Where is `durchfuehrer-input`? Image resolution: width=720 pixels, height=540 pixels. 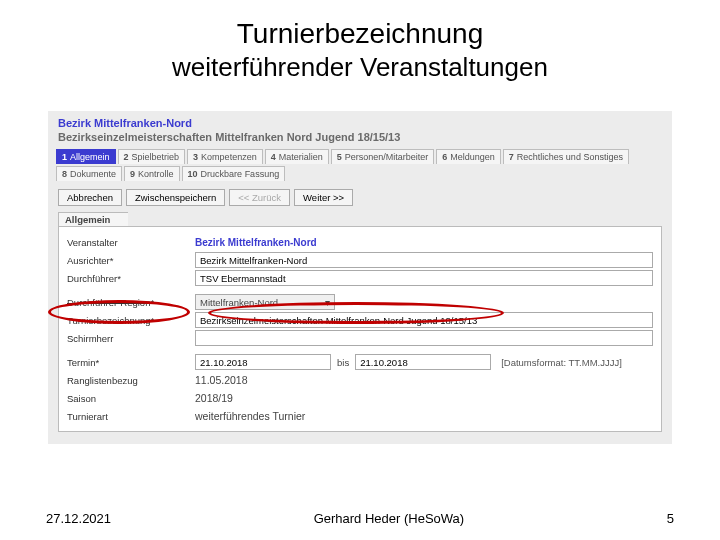 durchfuehrer-input is located at coordinates (424, 278).